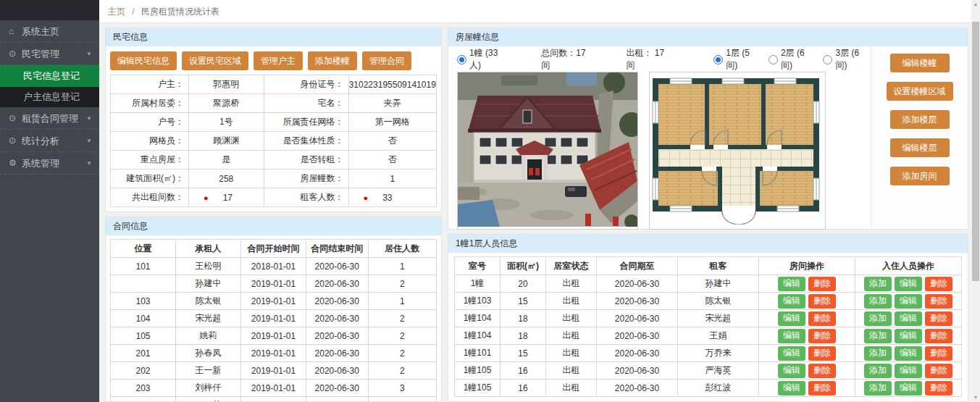 This screenshot has width=980, height=402. I want to click on sidebar-item-label: 统计分析, so click(54, 141).